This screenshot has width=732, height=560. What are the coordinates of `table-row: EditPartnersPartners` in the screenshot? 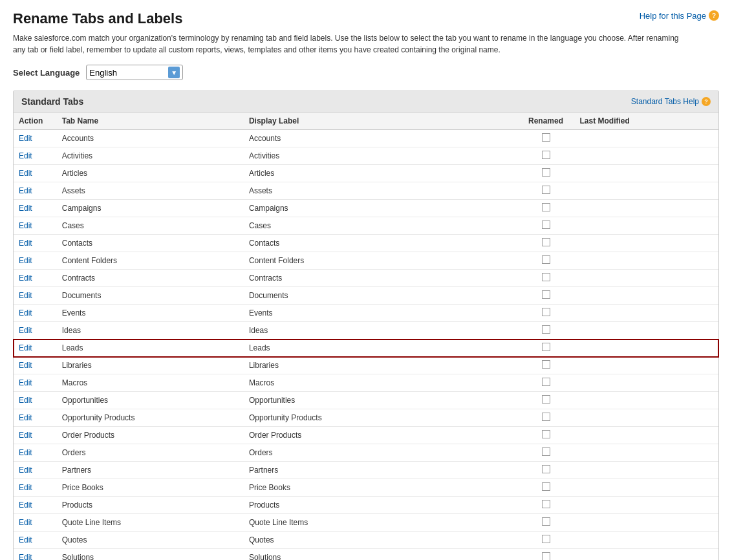 It's located at (366, 471).